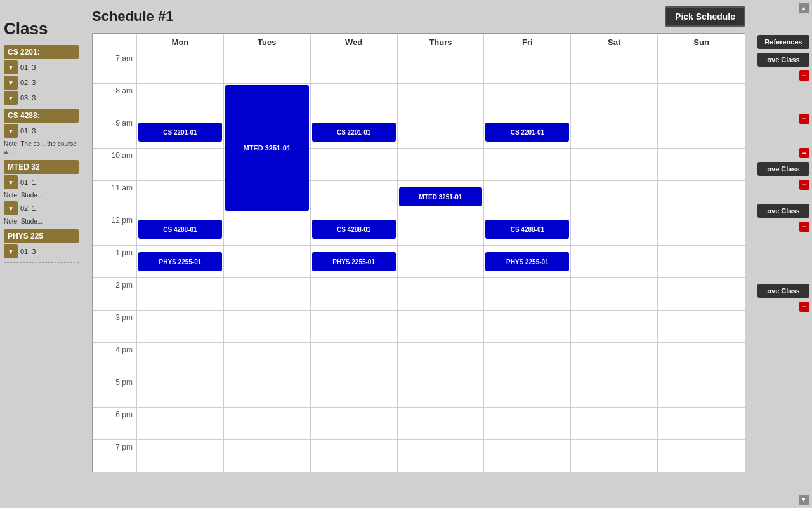 This screenshot has width=812, height=508. Describe the element at coordinates (614, 326) in the screenshot. I see `cell-sat-3pm` at that location.